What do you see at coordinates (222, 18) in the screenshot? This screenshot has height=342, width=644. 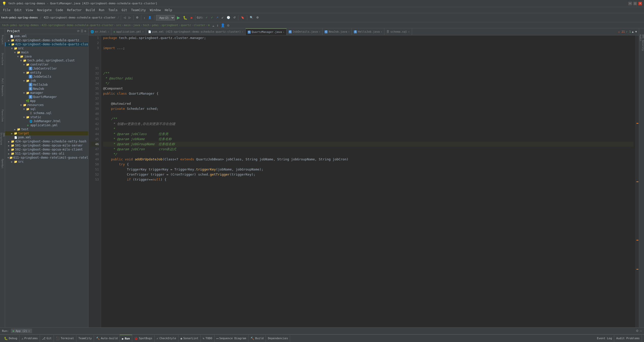 I see `git-pull-button: ↙` at bounding box center [222, 18].